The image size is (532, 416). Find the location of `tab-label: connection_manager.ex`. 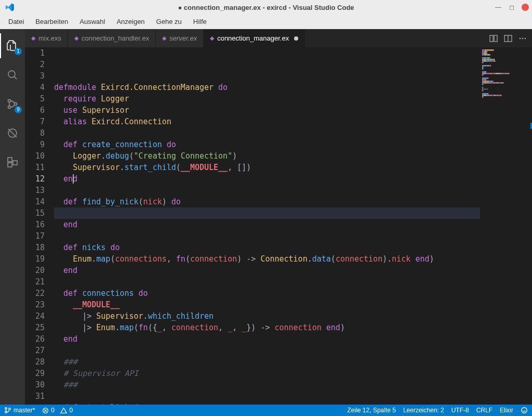

tab-label: connection_manager.ex is located at coordinates (253, 38).